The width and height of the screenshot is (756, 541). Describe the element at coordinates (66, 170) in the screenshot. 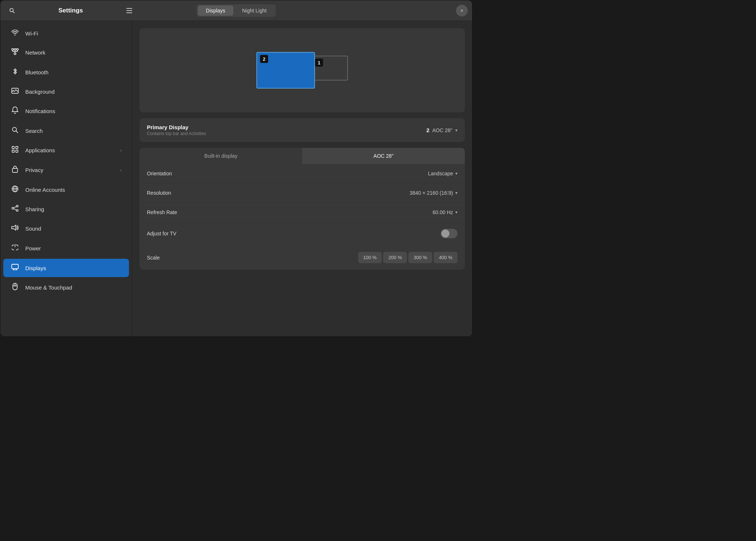

I see `sidebar-item-privacy: Privacy ›` at that location.